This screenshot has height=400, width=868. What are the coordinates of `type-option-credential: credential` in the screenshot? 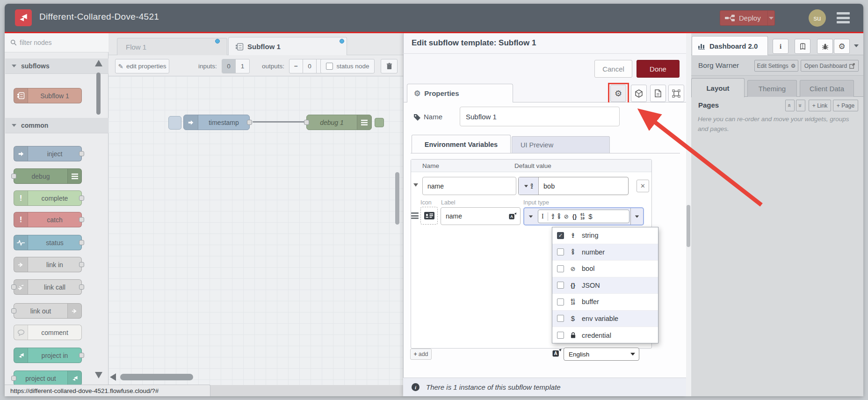 It's located at (605, 335).